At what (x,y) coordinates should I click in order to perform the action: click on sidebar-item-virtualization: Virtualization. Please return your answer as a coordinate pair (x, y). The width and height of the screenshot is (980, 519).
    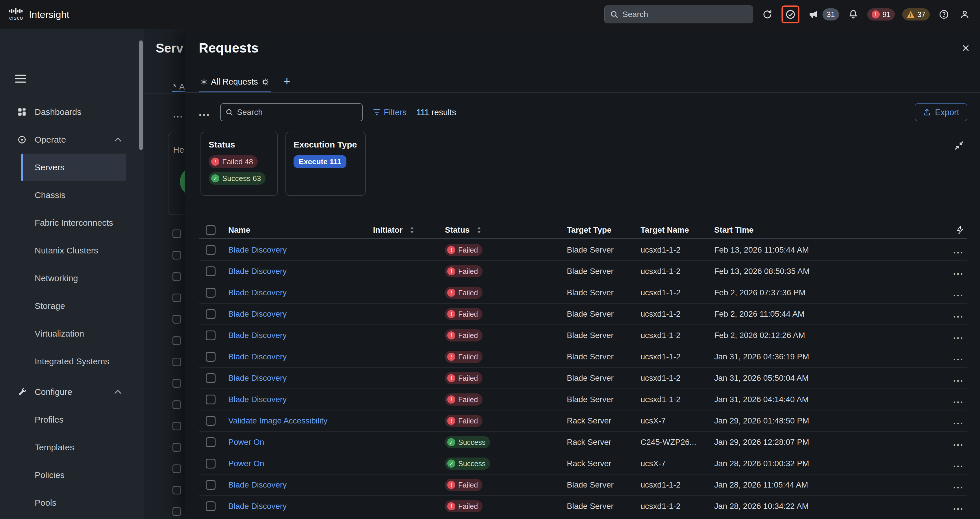
    Looking at the image, I should click on (72, 334).